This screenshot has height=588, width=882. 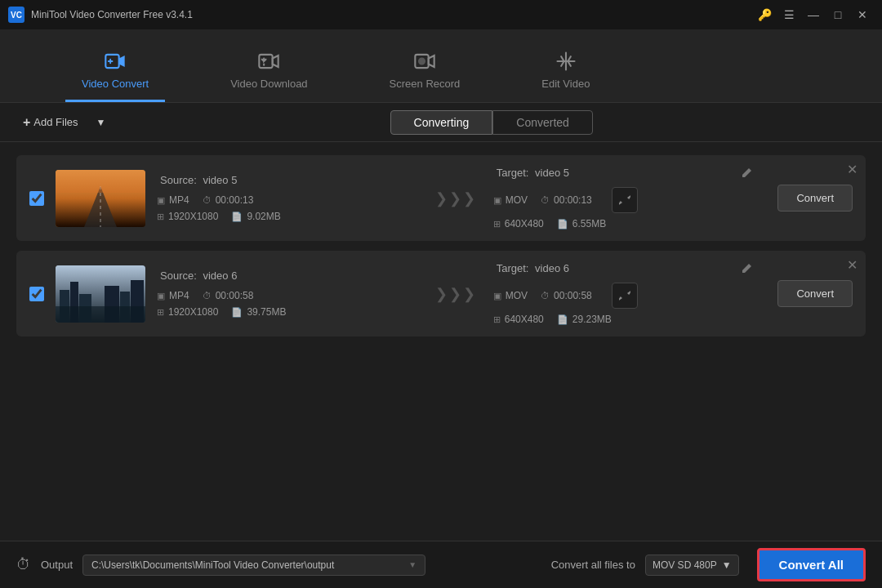 I want to click on output-clock-icon: ⏱, so click(x=24, y=565).